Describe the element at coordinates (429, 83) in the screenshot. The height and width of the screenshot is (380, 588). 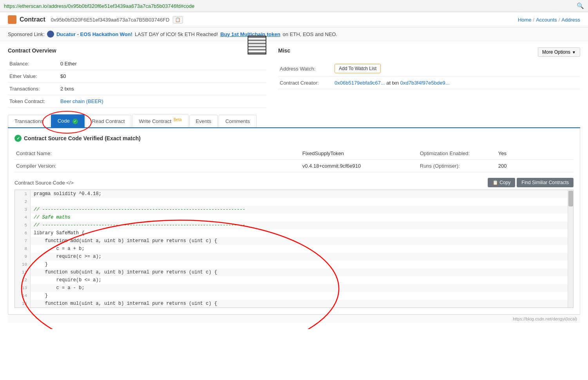
I see `contract-creator-row: Contract Creator: 0x06b5179ebfa9c67... a…` at that location.